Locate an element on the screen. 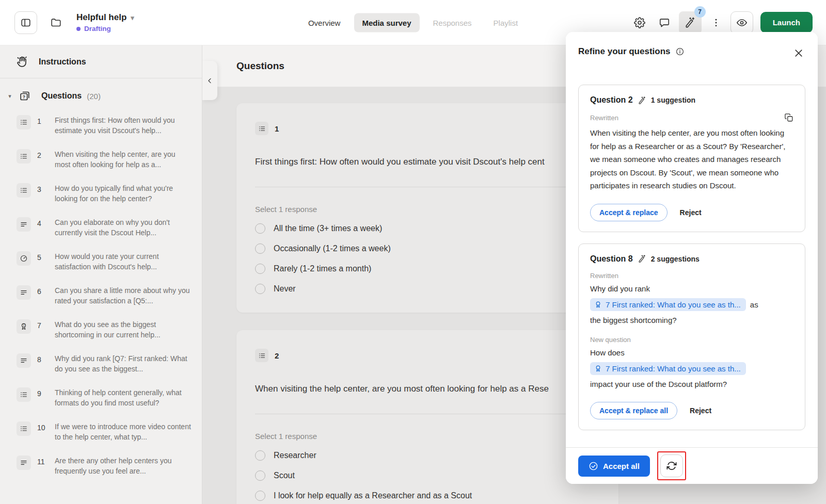 The width and height of the screenshot is (826, 504). ai-refine-button: 7 is located at coordinates (690, 23).